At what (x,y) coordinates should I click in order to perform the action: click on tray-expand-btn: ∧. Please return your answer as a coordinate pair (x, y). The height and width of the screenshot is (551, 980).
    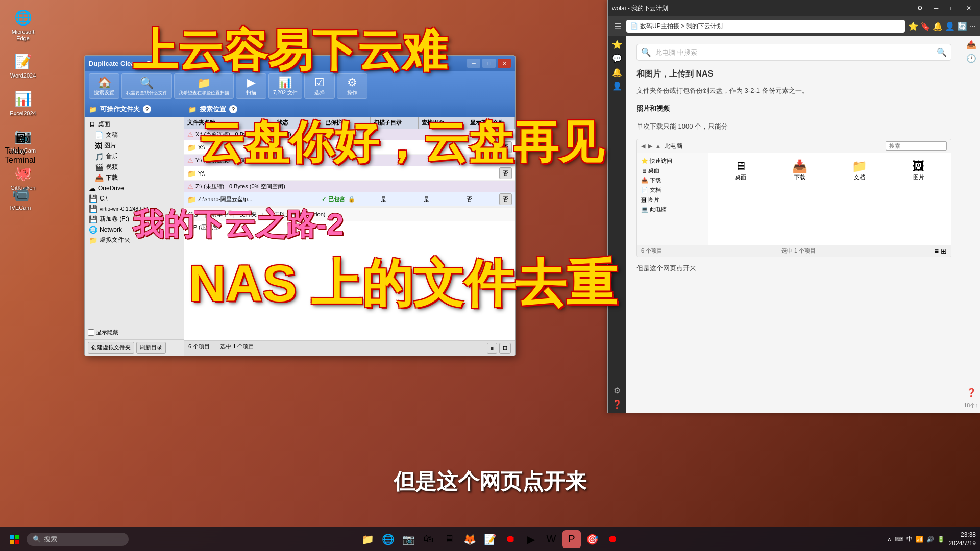
    Looking at the image, I should click on (889, 539).